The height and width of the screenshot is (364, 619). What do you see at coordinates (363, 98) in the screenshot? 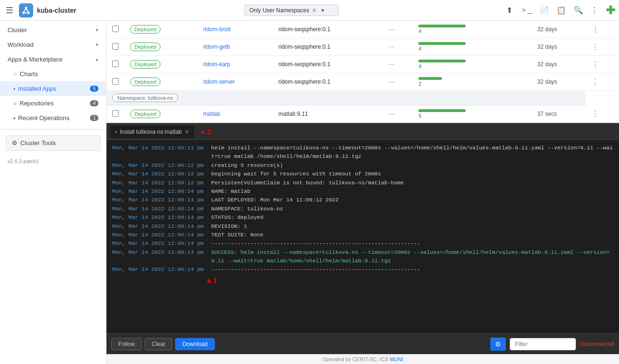
I see `namespace-header-row: Namespace: tulikova-ns` at bounding box center [363, 98].